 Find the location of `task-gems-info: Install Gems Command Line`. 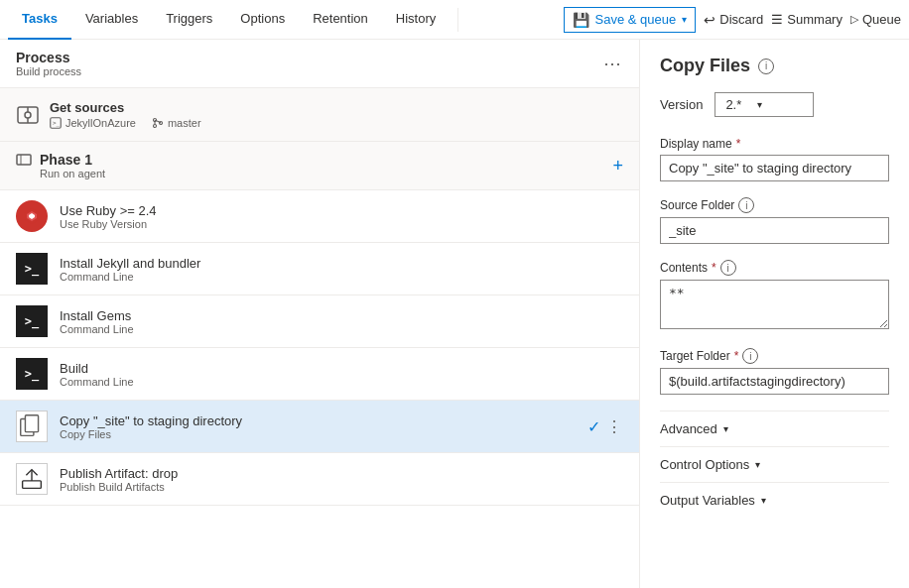

task-gems-info: Install Gems Command Line is located at coordinates (341, 321).